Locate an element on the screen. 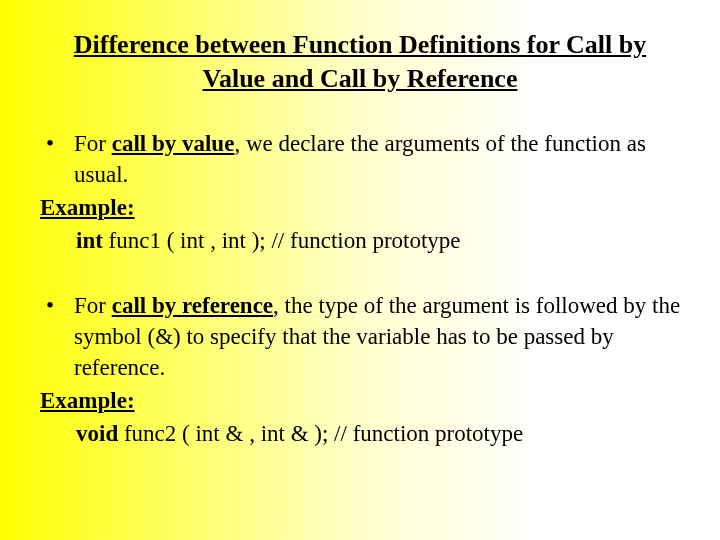 The width and height of the screenshot is (720, 540). bullet-keyword: call by value is located at coordinates (174, 144).